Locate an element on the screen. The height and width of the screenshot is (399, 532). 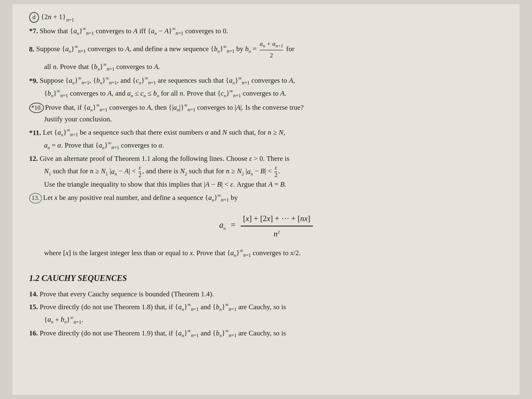
p9-label: *9. is located at coordinates (33, 81).